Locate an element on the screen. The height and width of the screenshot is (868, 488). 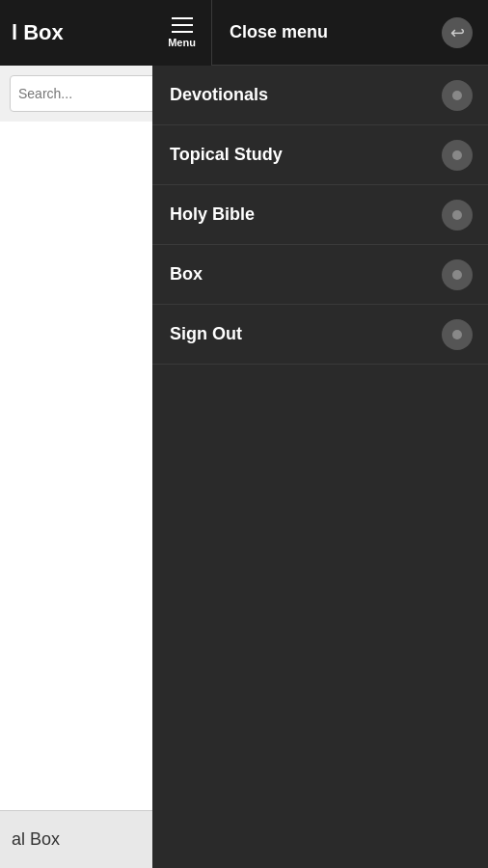
menu-item-arrow-box is located at coordinates (457, 275).